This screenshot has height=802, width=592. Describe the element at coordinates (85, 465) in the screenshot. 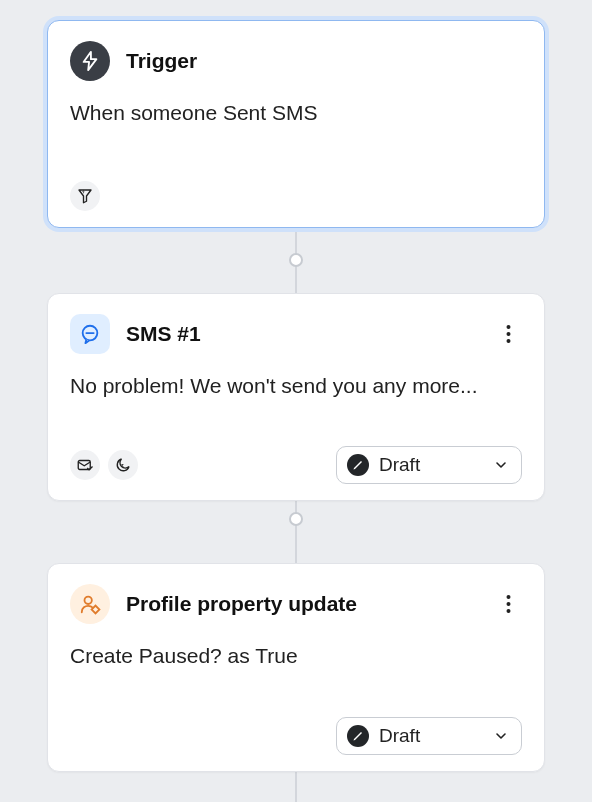

I see `email-check-icon` at that location.